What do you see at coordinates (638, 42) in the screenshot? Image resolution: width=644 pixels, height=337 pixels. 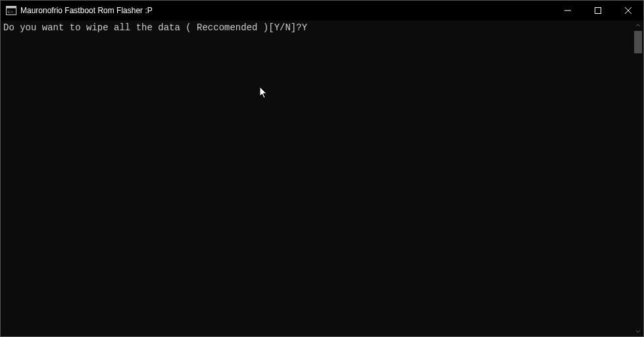 I see `scroll-thumb` at bounding box center [638, 42].